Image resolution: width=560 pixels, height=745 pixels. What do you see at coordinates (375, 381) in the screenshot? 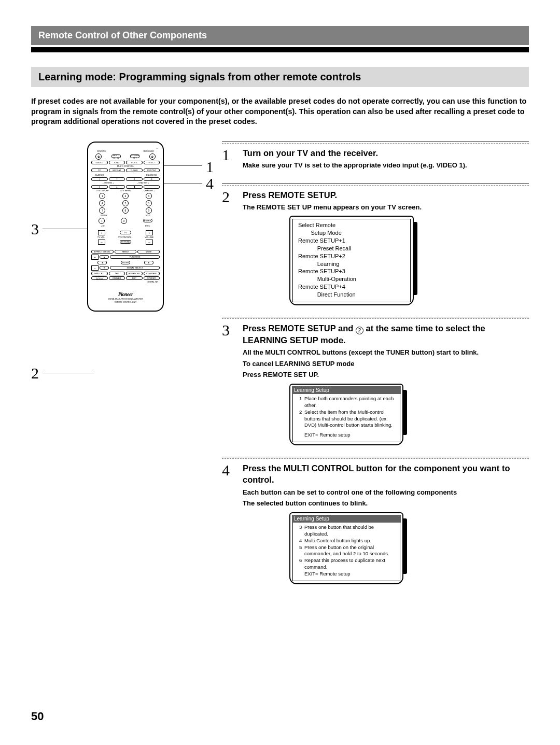
I see `step-3: 3 Press REMOTE SETUP and 2 at the same t…` at bounding box center [375, 381].